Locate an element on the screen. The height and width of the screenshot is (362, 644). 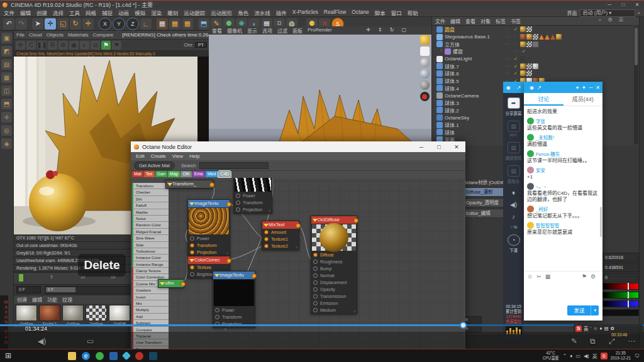
sogou-icon: S is located at coordinates (579, 329).